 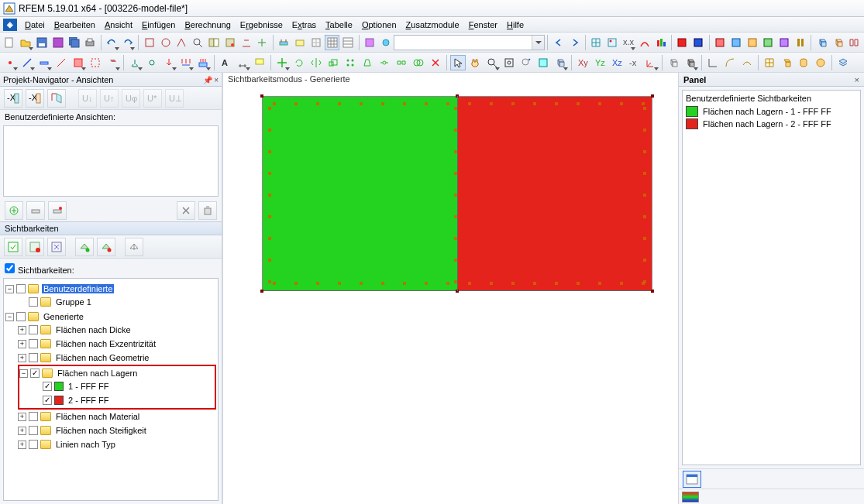 I want to click on tree-item-linien-typ: Linien nach Typ, so click(x=85, y=444).